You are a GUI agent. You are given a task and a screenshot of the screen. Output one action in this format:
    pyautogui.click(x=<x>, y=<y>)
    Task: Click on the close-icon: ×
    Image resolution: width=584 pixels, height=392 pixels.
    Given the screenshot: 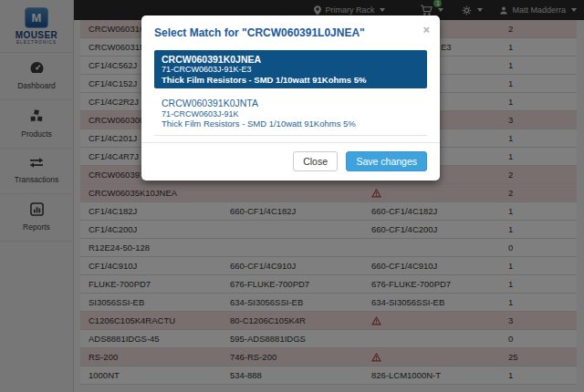 What is the action you would take?
    pyautogui.click(x=426, y=29)
    